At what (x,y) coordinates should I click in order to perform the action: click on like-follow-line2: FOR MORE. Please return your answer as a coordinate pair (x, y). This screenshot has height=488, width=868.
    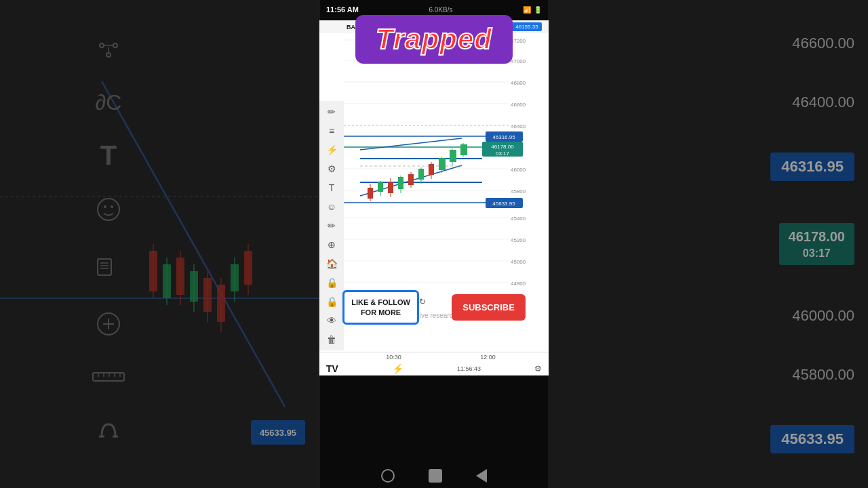
    Looking at the image, I should click on (381, 312).